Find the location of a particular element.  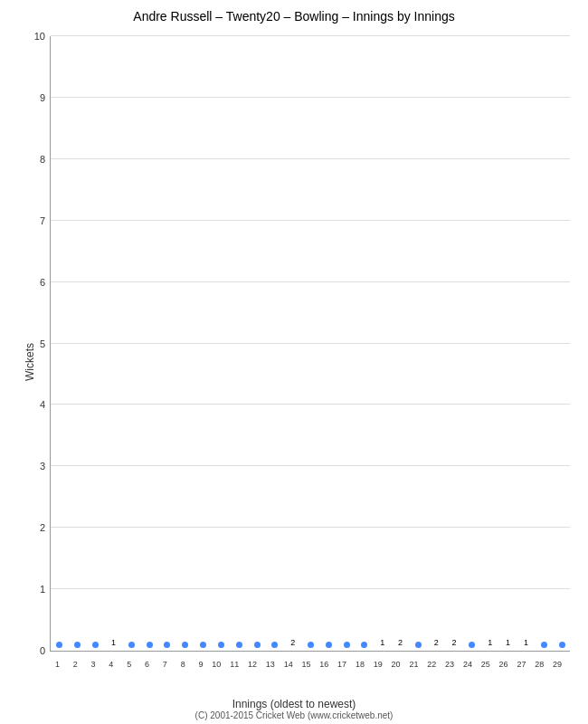

x-tick-label: 9 is located at coordinates (201, 664).